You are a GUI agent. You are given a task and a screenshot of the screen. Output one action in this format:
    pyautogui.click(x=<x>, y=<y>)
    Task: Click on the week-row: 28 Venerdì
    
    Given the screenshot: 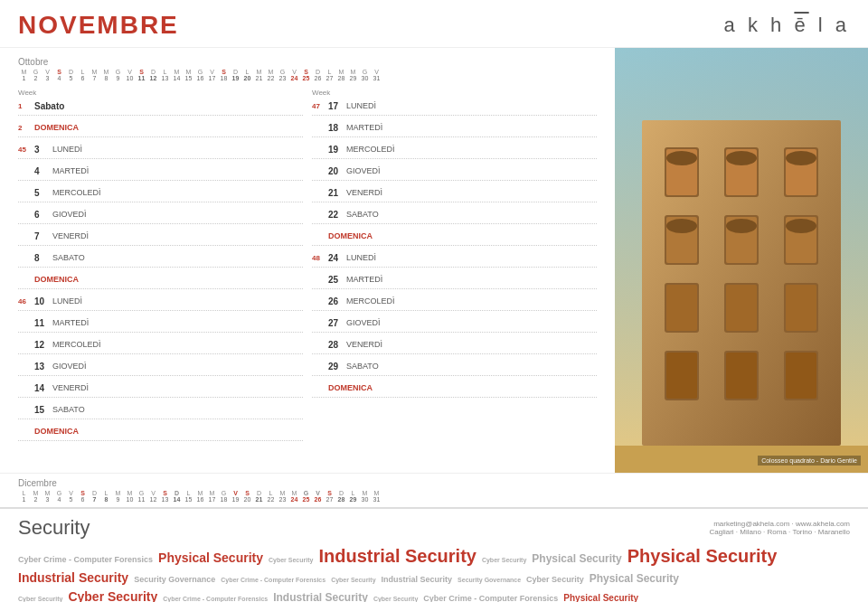 What is the action you would take?
    pyautogui.click(x=454, y=346)
    